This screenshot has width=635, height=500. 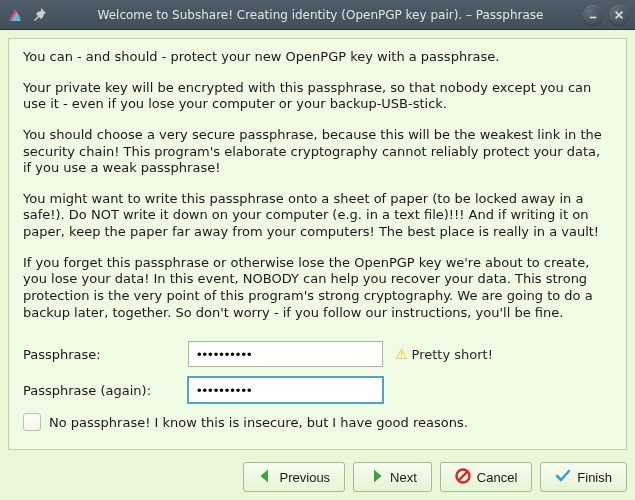 I want to click on passphrase-label: Passphrase:, so click(x=106, y=354).